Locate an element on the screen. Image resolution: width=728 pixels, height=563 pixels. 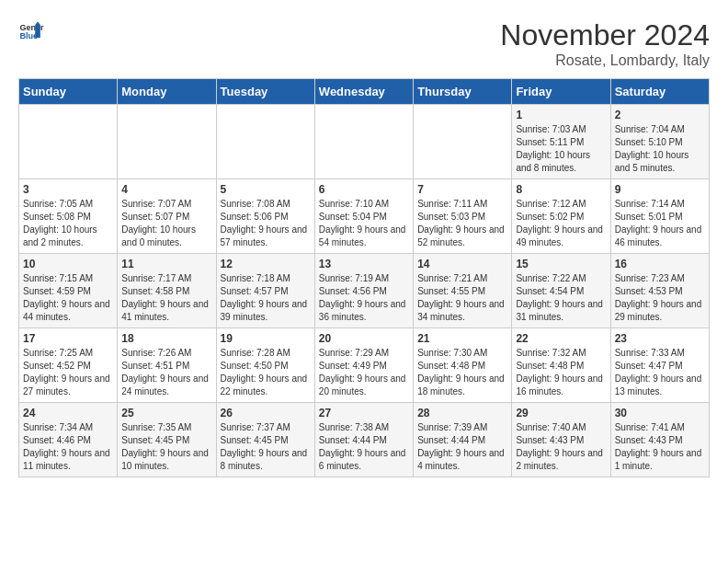
calendar-cell: 18Sunrise: 7:26 AM Sunset: 4:51 PM Dayli… is located at coordinates (167, 366).